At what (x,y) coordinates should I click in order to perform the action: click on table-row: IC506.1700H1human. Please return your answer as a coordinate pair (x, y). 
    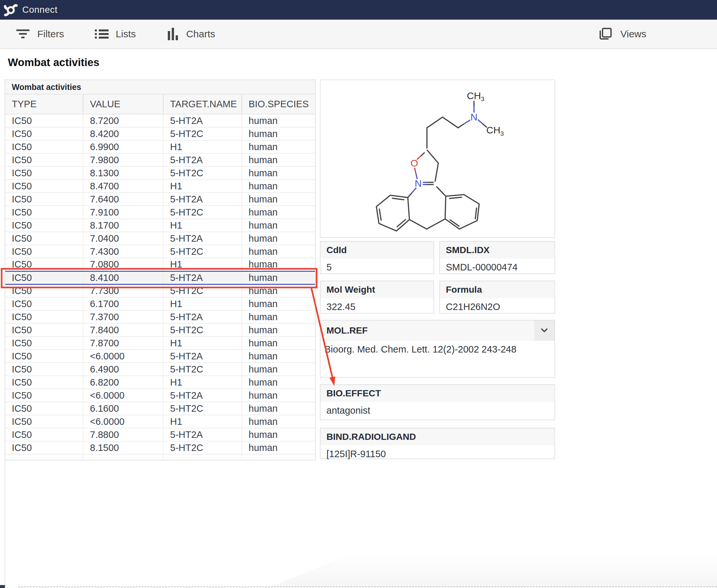
    Looking at the image, I should click on (160, 304).